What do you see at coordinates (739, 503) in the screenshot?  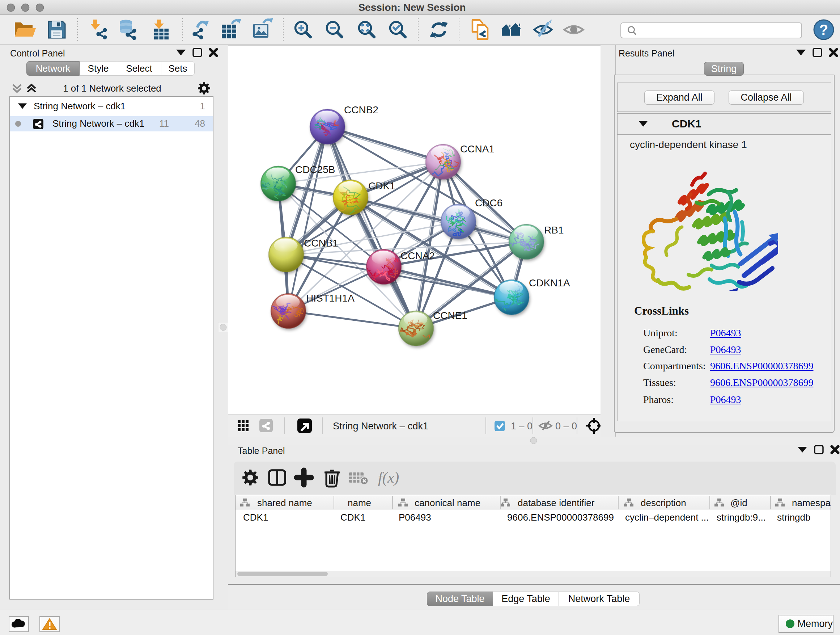 I see `svg-text: @id` at bounding box center [739, 503].